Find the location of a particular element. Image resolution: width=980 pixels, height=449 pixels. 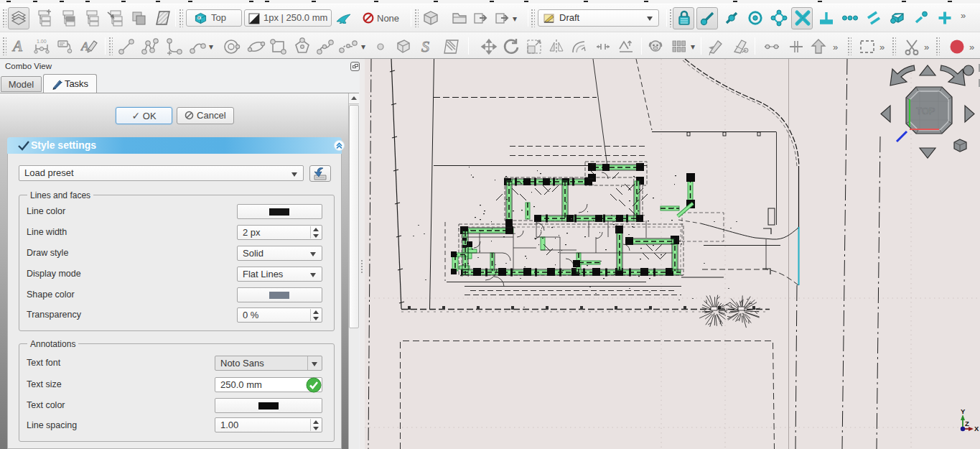

svg-text: Y is located at coordinates (963, 411).